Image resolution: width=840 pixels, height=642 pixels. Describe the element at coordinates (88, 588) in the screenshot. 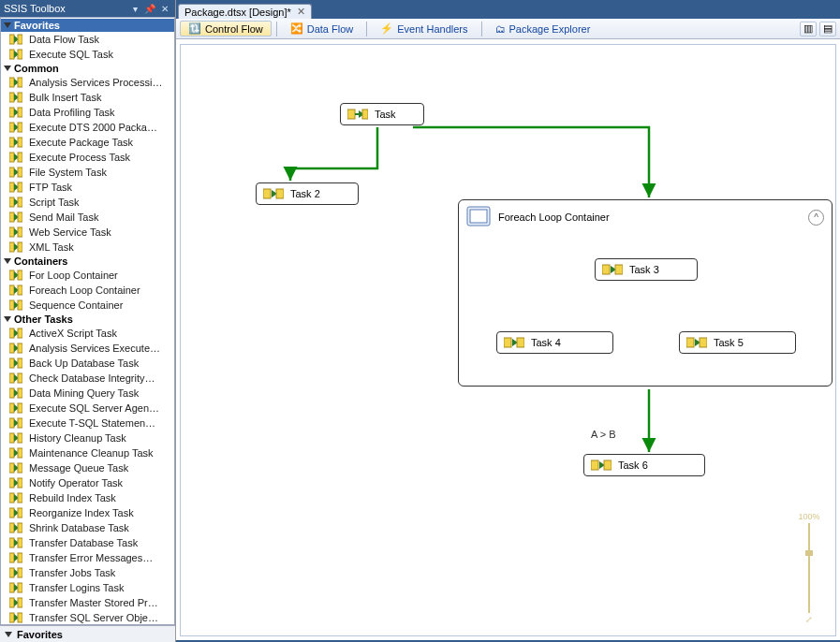

I see `toolbox-item: Transfer Logins Task` at that location.